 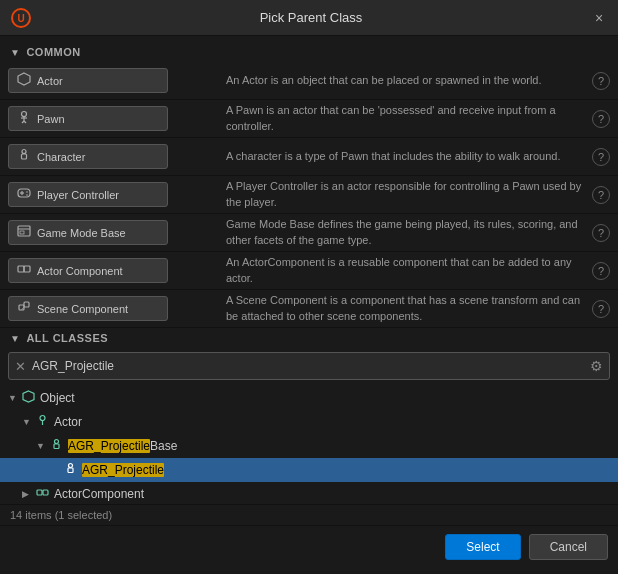 I want to click on actor-component-description: An ActorComponent is a reusable componen…, so click(x=405, y=270).